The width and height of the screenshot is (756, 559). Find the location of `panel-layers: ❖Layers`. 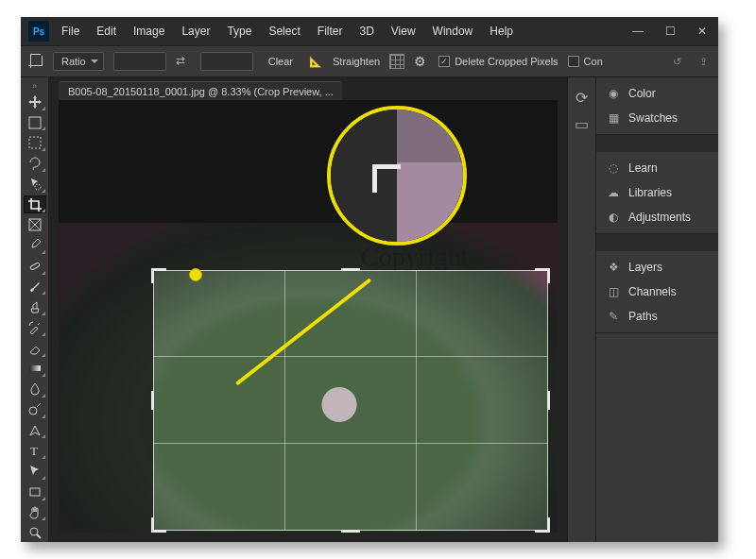

panel-layers: ❖Layers is located at coordinates (658, 267).